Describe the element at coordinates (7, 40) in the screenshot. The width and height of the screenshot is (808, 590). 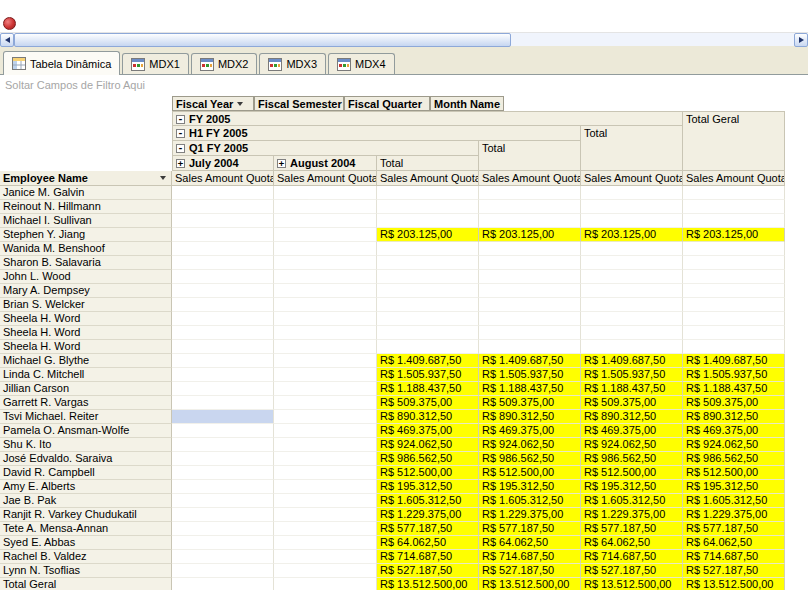
I see `scroll-left-button` at that location.